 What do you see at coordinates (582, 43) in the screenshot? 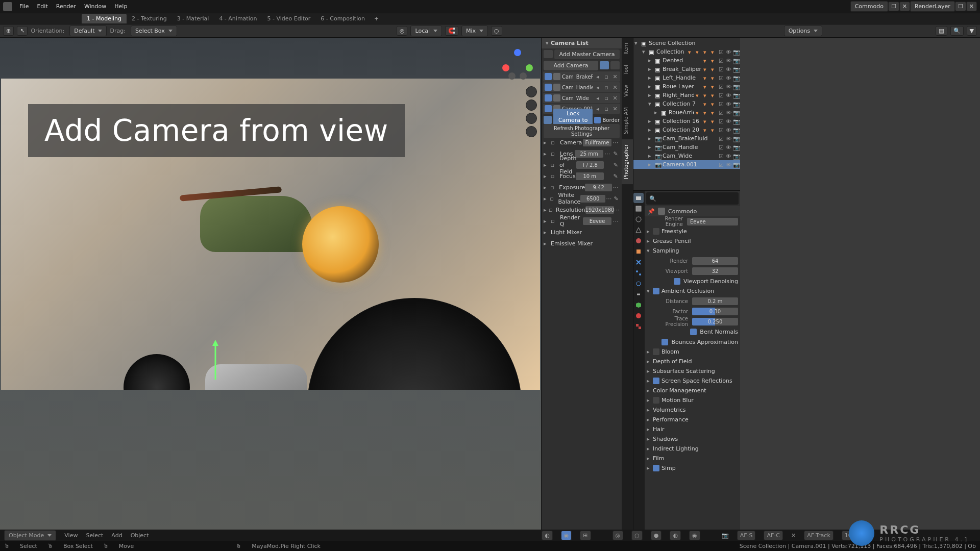
I see `camera-list-header: ▾Camera List` at bounding box center [582, 43].